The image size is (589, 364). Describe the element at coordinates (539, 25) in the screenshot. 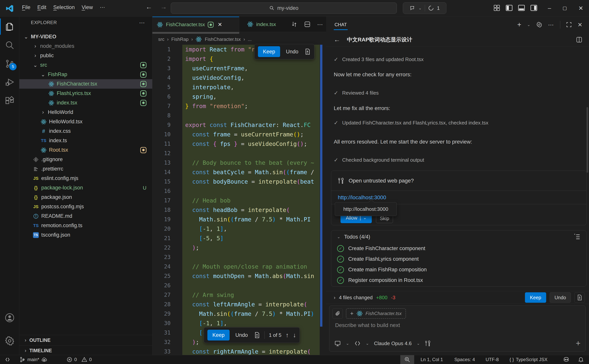

I see `gear-icon` at that location.